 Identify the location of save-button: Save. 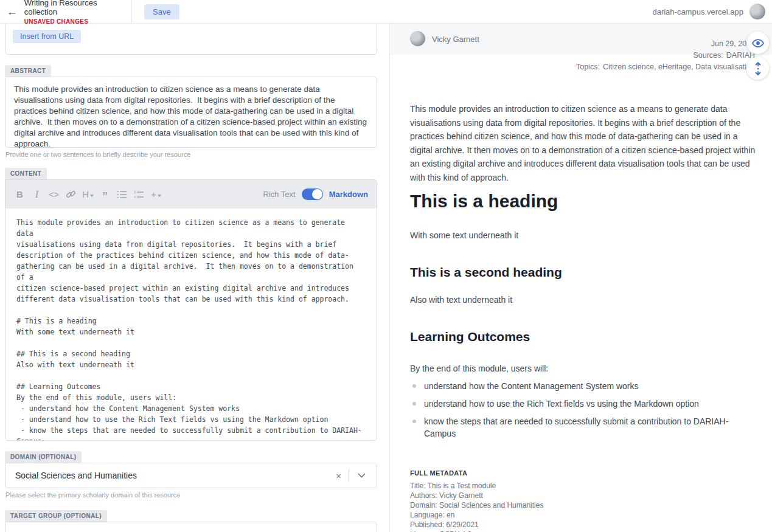
(162, 12).